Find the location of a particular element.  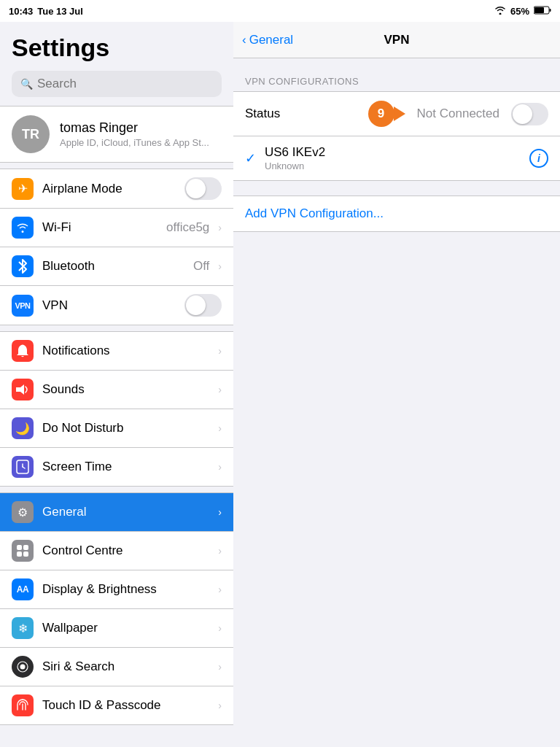

display-brightness-label: Display & Brightness is located at coordinates (125, 589).